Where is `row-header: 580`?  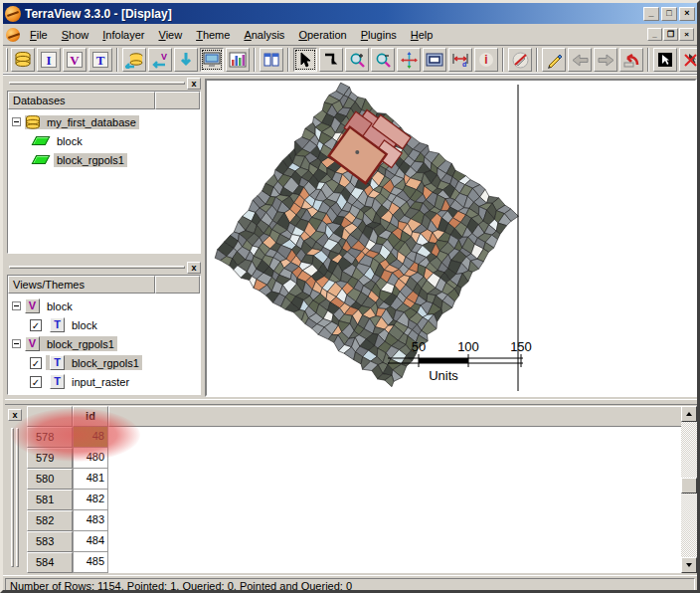
row-header: 580 is located at coordinates (50, 480).